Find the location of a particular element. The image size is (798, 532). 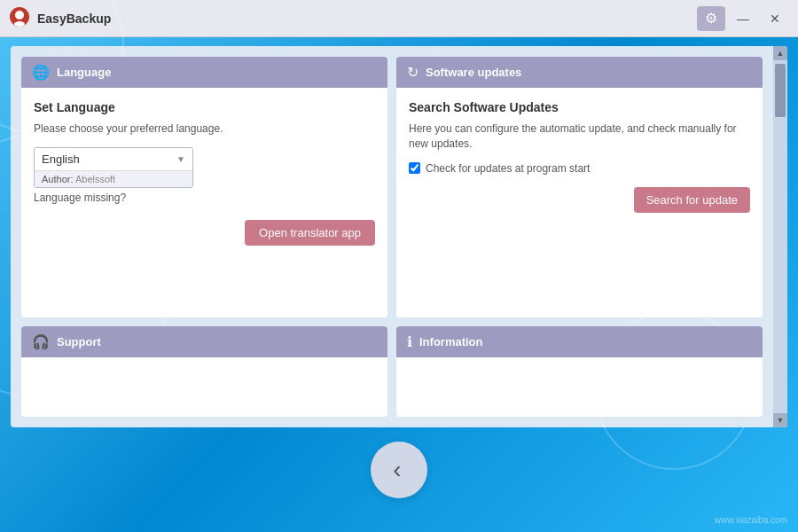

app-logo is located at coordinates (20, 19).